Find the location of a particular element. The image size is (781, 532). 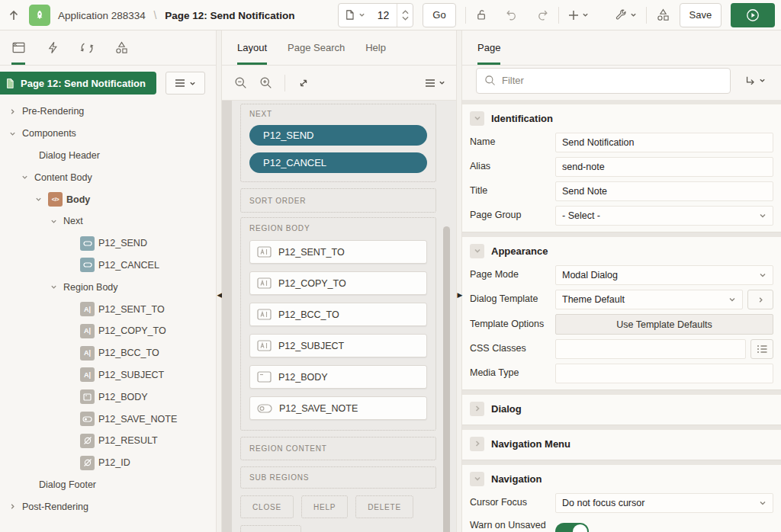

canvas-item-p12-bcc-to: P12_BCC_TO is located at coordinates (339, 314).